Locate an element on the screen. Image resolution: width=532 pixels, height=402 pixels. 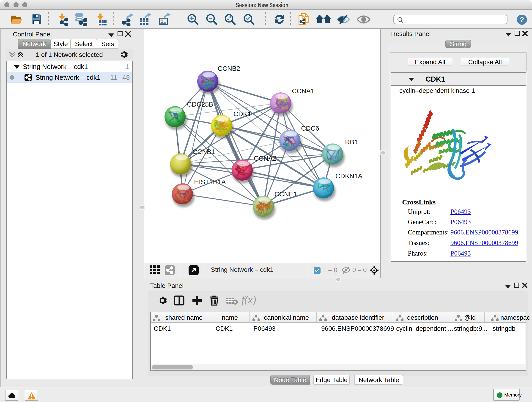
svg-text: CCNB2 is located at coordinates (229, 69).